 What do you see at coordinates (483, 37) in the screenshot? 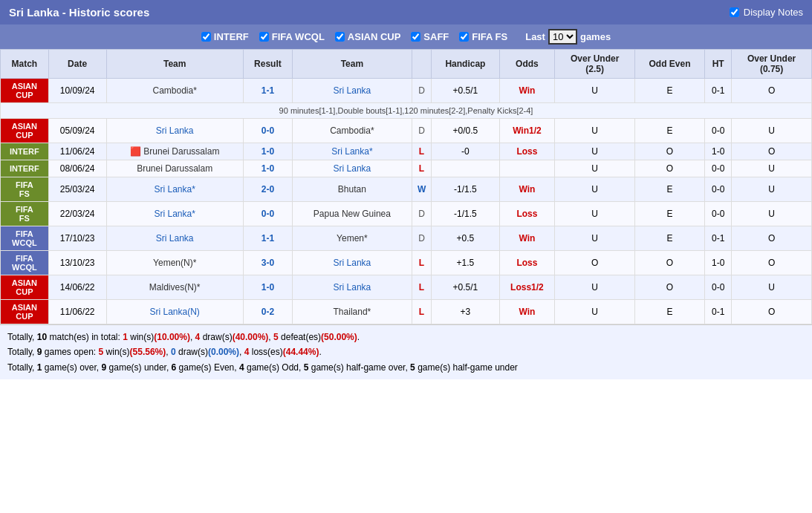
I see `filter-fifafs: FIFA FS` at bounding box center [483, 37].